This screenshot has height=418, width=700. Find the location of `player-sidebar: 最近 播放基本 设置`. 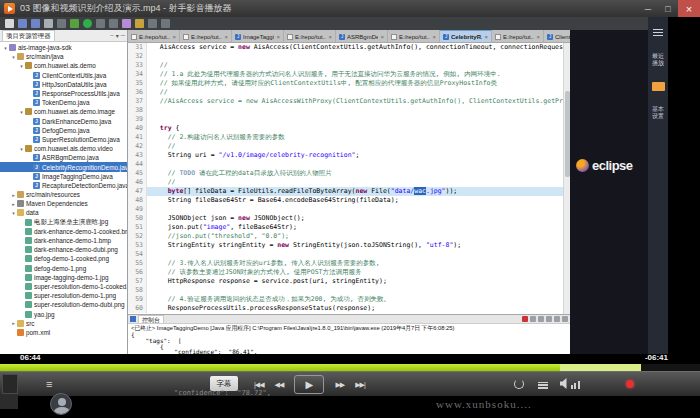

player-sidebar: 最近 播放基本 设置 is located at coordinates (658, 186).